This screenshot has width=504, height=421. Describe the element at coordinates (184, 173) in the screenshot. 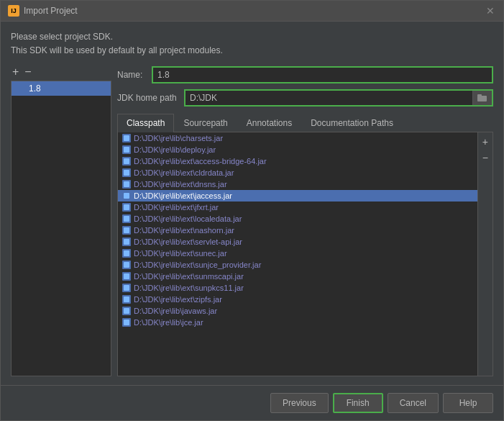

I see `file-path: D:\JDK\jre\lib\ext\cldrdata.jar` at that location.